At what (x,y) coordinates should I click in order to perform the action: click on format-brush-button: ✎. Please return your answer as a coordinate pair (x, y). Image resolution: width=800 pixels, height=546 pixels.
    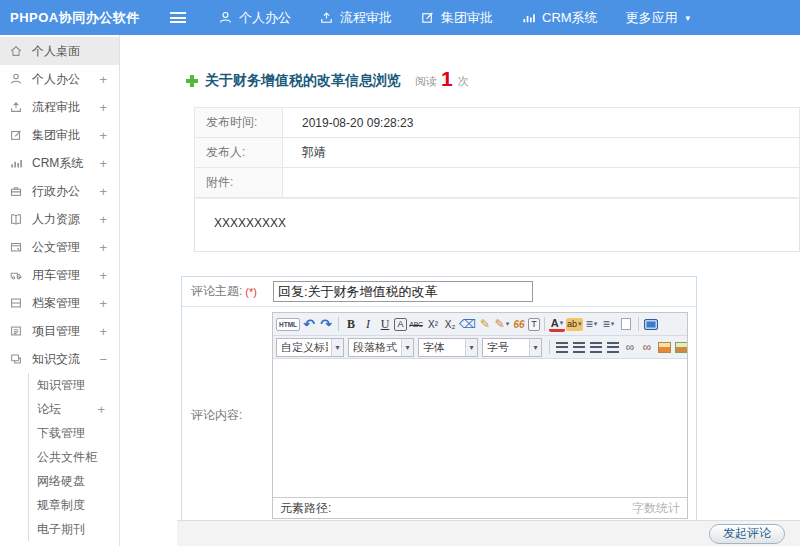
    Looking at the image, I should click on (485, 324).